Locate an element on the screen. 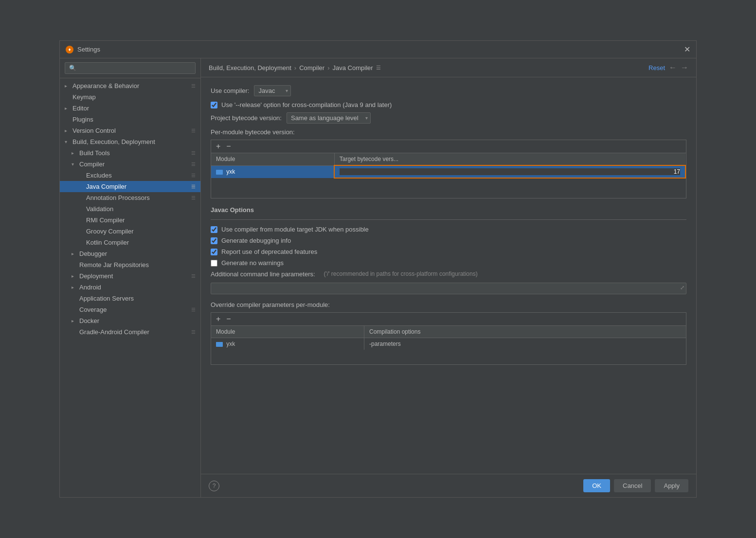 The image size is (756, 538). breadcrumb: Build, Execution, Deployment › Compiler … is located at coordinates (295, 68).